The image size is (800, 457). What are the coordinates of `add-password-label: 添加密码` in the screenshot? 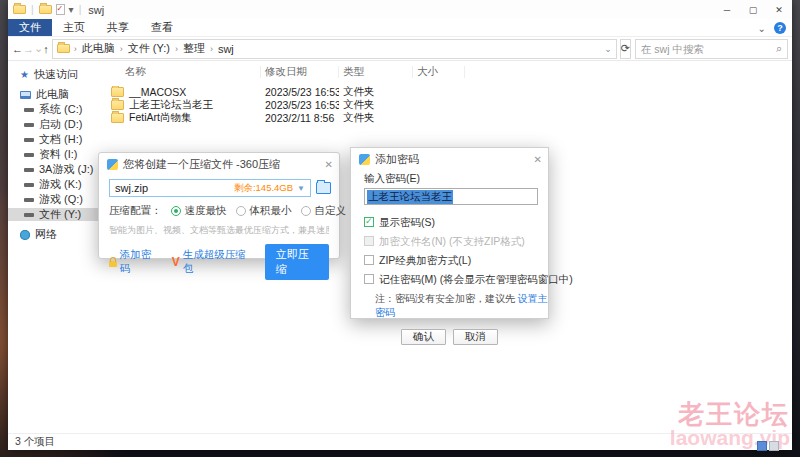 It's located at (140, 262).